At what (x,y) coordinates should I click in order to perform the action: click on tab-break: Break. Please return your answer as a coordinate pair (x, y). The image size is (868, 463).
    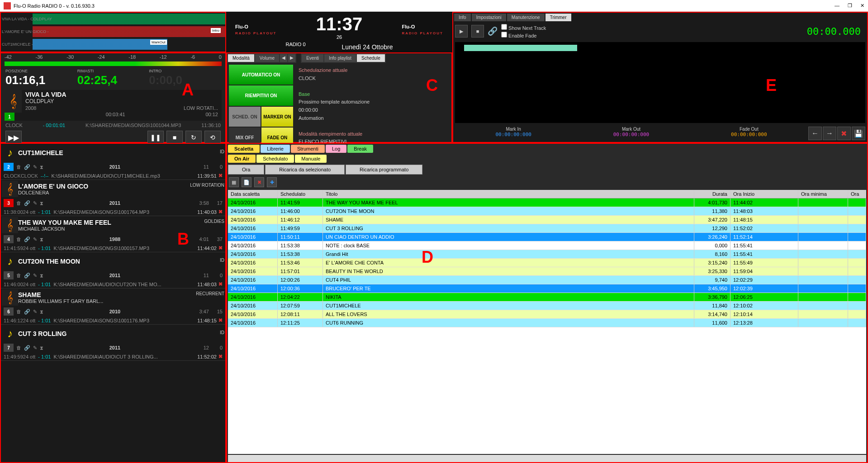
    Looking at the image, I should click on (360, 149).